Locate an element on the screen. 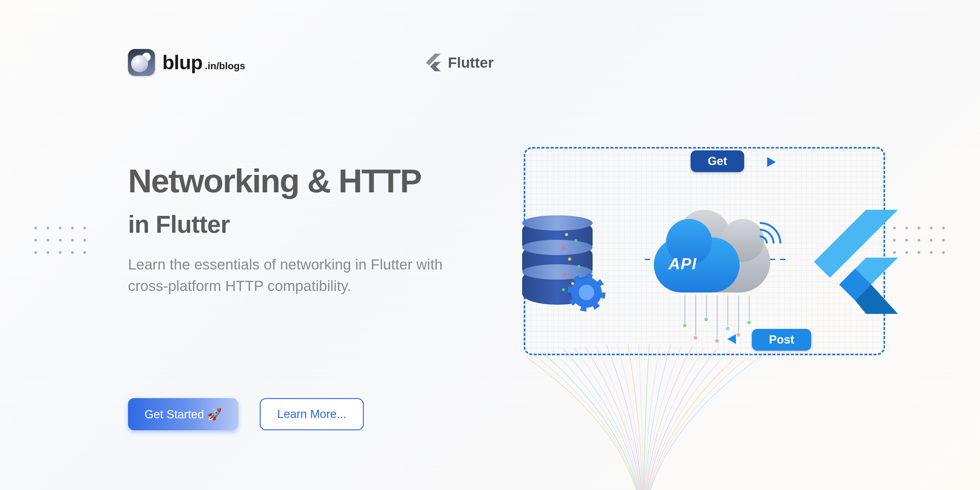 The height and width of the screenshot is (490, 980). flutter-tag-label: Flutter is located at coordinates (471, 62).